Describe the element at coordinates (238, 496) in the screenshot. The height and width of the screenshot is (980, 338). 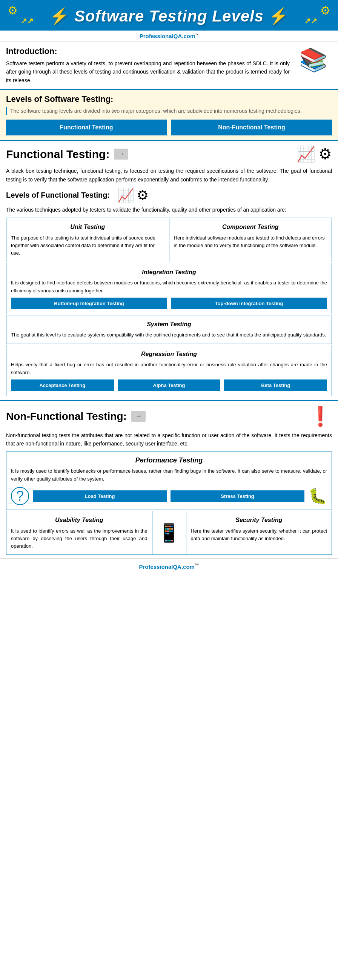
I see `stress-testing-button: Stress Testing` at that location.